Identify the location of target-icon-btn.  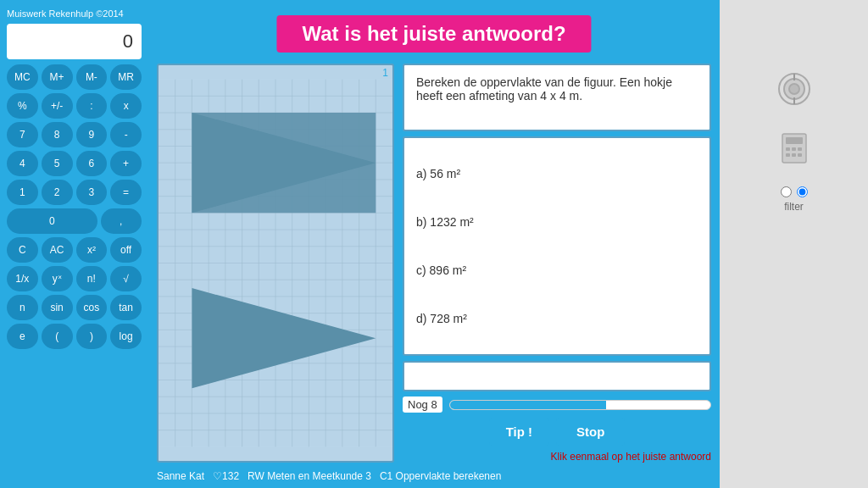
(794, 89).